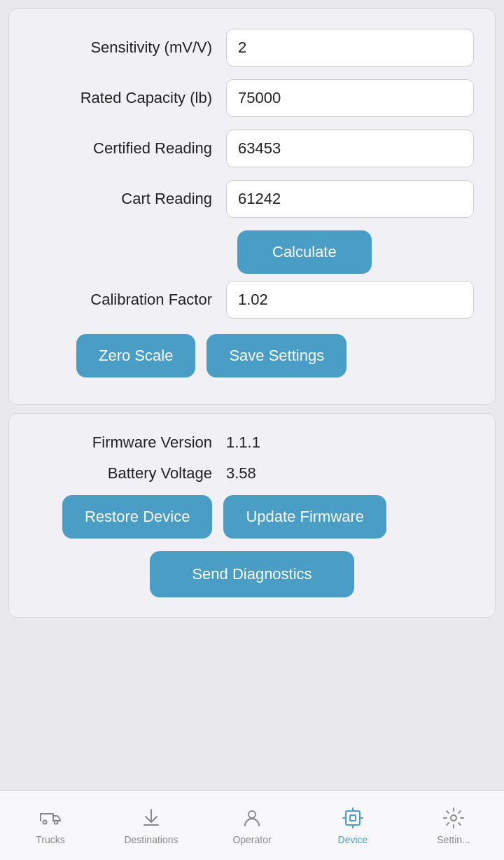  I want to click on tab-destinations: Destinations, so click(151, 825).